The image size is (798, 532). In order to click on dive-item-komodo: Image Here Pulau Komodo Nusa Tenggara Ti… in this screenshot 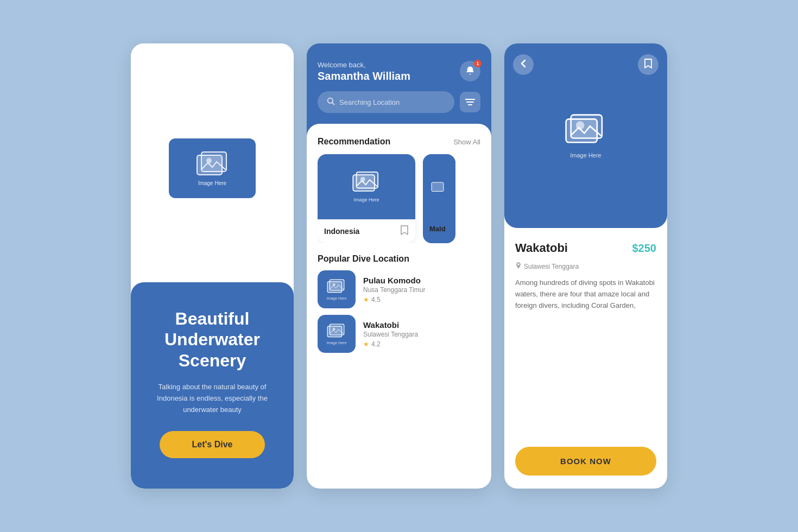, I will do `click(399, 289)`.